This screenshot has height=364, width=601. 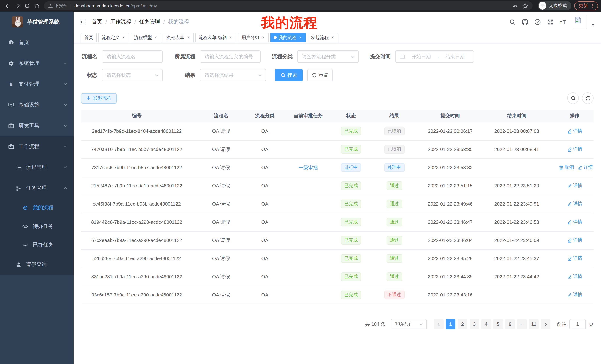 What do you see at coordinates (37, 245) in the screenshot?
I see `sidebar-item: 已办任务` at bounding box center [37, 245].